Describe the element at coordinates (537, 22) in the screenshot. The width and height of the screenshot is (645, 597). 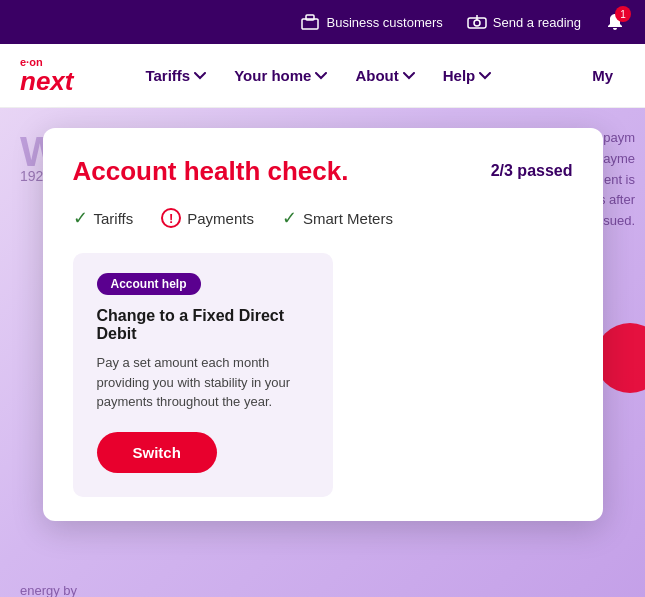
I see `send-reading-label: Send a reading` at that location.